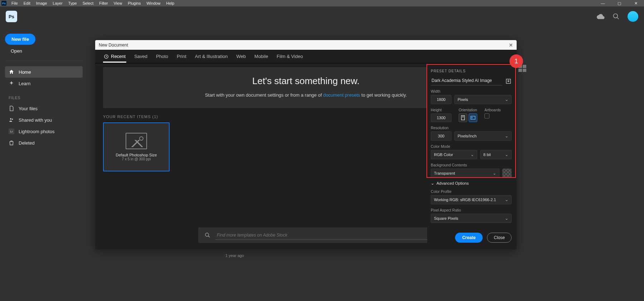 This screenshot has width=644, height=301. Describe the element at coordinates (15, 3) in the screenshot. I see `menu-file: File` at that location.